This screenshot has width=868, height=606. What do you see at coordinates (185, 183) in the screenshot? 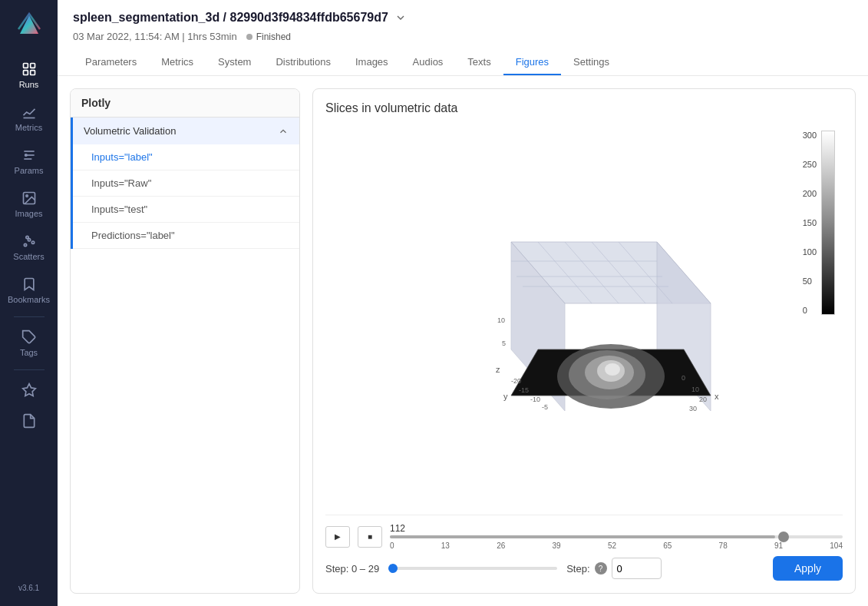
I see `tree-section: Volumetric Validation Inputs="label" Inp…` at bounding box center [185, 183].